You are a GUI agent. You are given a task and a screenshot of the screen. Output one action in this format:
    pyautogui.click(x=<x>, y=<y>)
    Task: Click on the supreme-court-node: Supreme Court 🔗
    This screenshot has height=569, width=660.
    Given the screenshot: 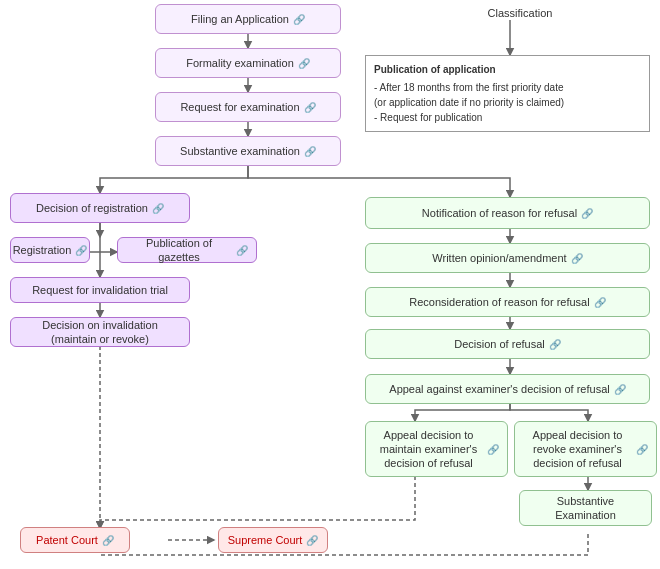 What is the action you would take?
    pyautogui.click(x=273, y=540)
    